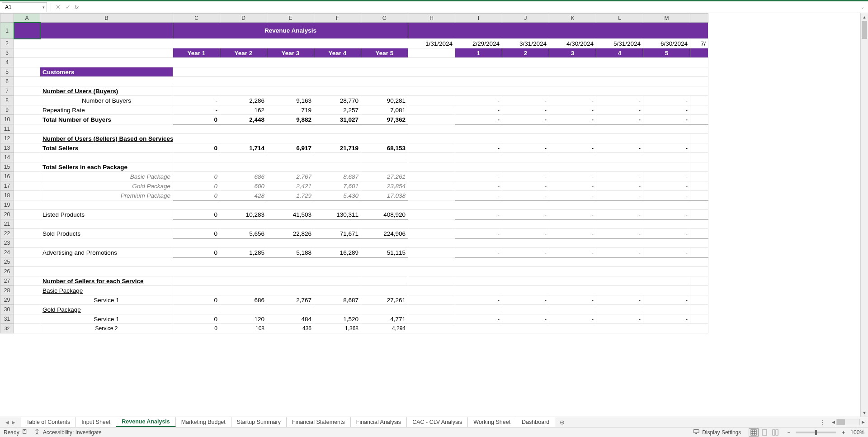 This screenshot has height=437, width=868. Describe the element at coordinates (244, 328) in the screenshot. I see `cell-value: 108` at that location.